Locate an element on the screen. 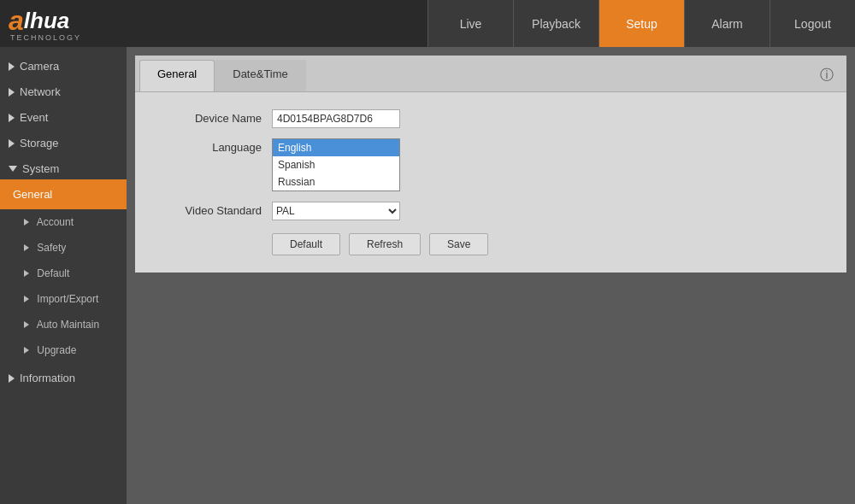 This screenshot has height=504, width=855. device-name-label: Device Name is located at coordinates (216, 119).